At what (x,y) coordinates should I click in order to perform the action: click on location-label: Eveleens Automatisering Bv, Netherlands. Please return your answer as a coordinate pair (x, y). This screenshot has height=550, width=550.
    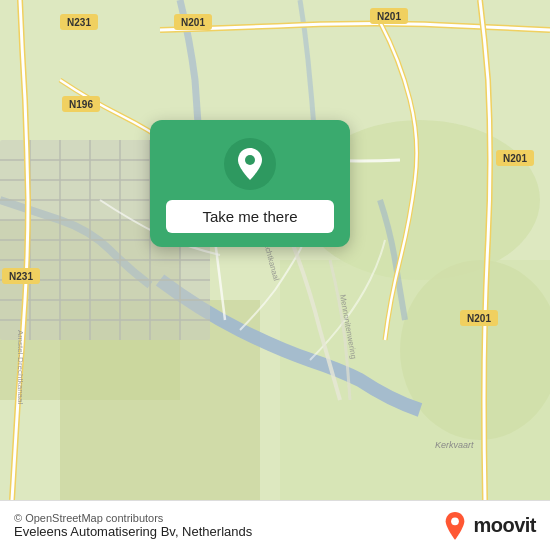
    Looking at the image, I should click on (133, 532).